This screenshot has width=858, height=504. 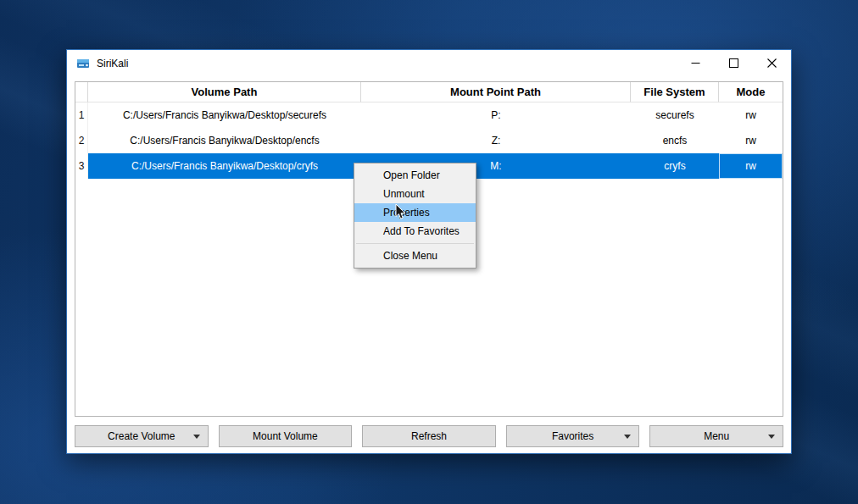 I want to click on bottom-button-row: Create Volume Mount Volume Refresh Favor…, so click(x=429, y=436).